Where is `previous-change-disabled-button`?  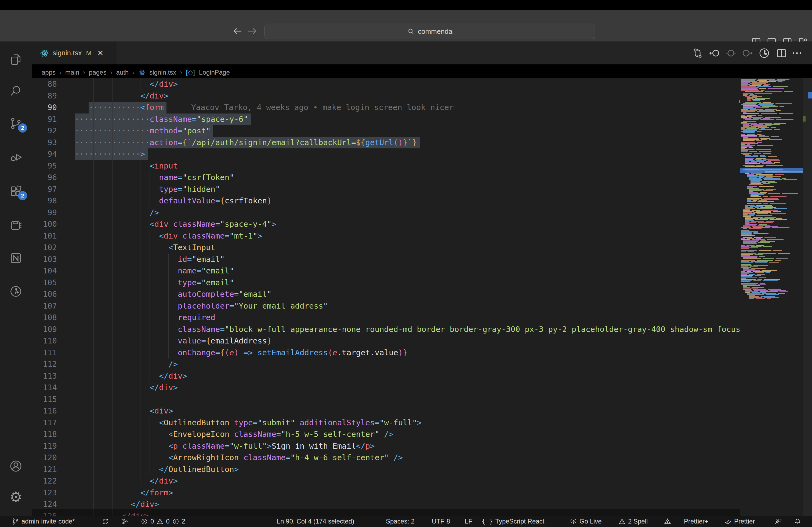 previous-change-disabled-button is located at coordinates (731, 53).